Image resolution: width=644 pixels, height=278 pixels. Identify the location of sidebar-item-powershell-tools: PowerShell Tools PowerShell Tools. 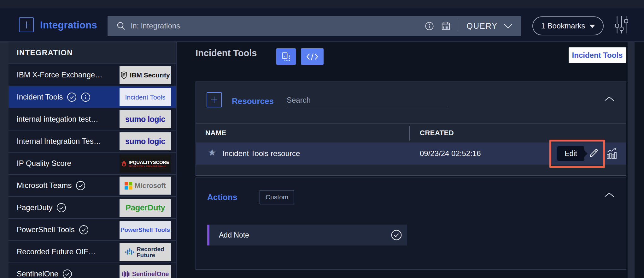
(92, 230).